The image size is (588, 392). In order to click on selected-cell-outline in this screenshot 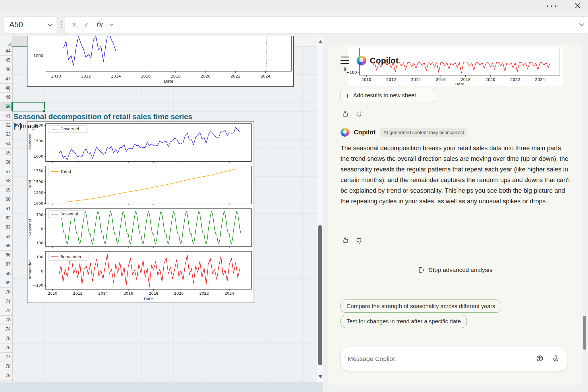, I will do `click(29, 107)`.